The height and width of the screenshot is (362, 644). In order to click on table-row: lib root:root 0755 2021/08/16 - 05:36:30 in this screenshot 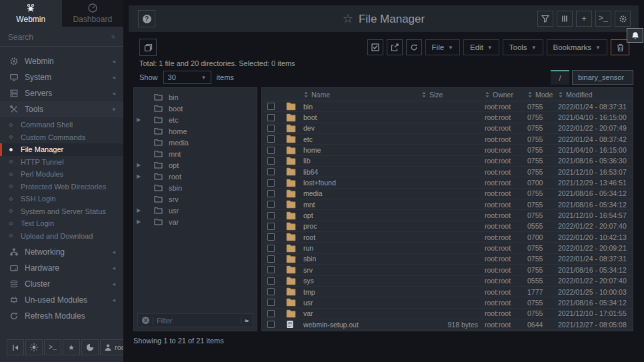, I will do `click(447, 161)`.